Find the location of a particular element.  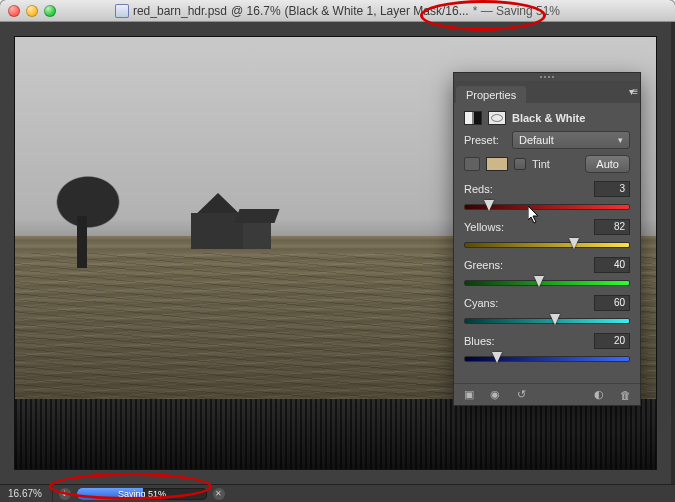

slider-greens: Greens: 40 is located at coordinates (547, 272).